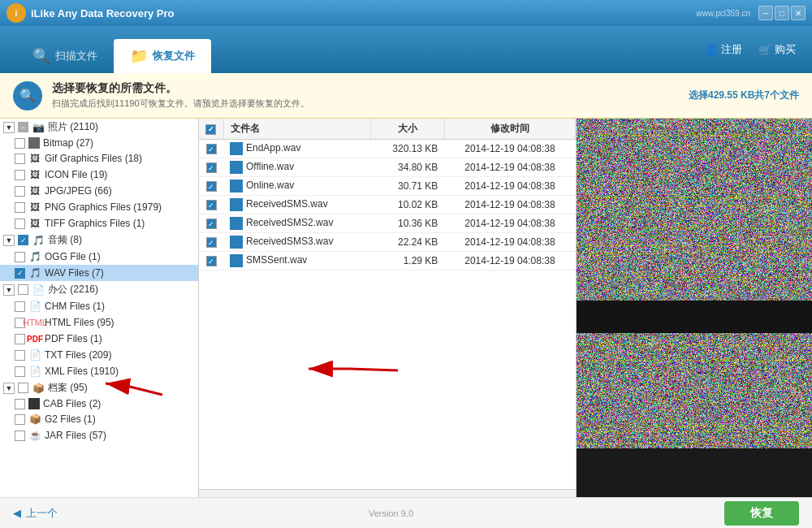 The height and width of the screenshot is (528, 812). I want to click on checkbox-chm, so click(19, 307).